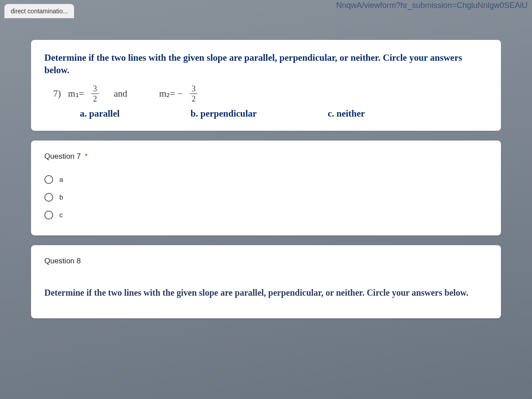 The height and width of the screenshot is (399, 532). I want to click on choice-a: a. parallel, so click(100, 113).